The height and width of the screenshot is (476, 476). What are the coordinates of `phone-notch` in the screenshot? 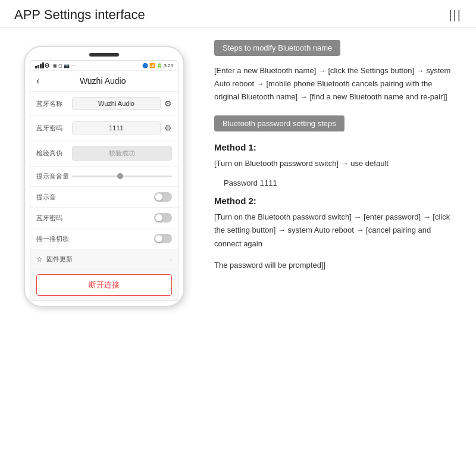 It's located at (104, 55).